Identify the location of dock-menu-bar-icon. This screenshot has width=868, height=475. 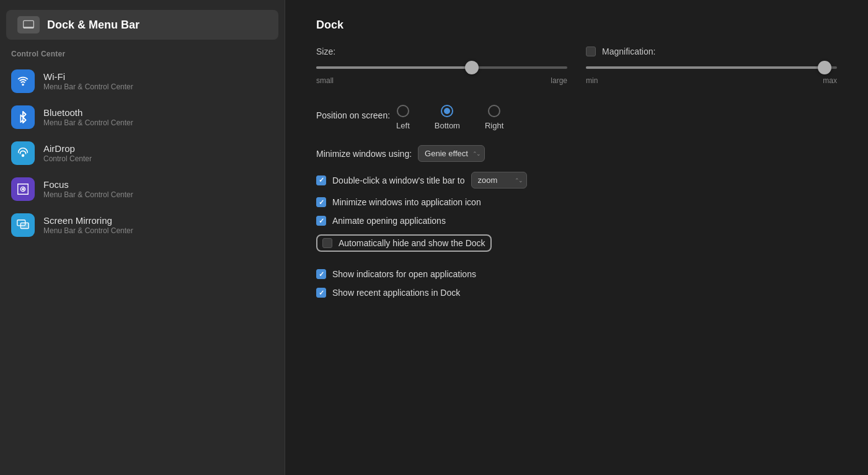
(29, 25).